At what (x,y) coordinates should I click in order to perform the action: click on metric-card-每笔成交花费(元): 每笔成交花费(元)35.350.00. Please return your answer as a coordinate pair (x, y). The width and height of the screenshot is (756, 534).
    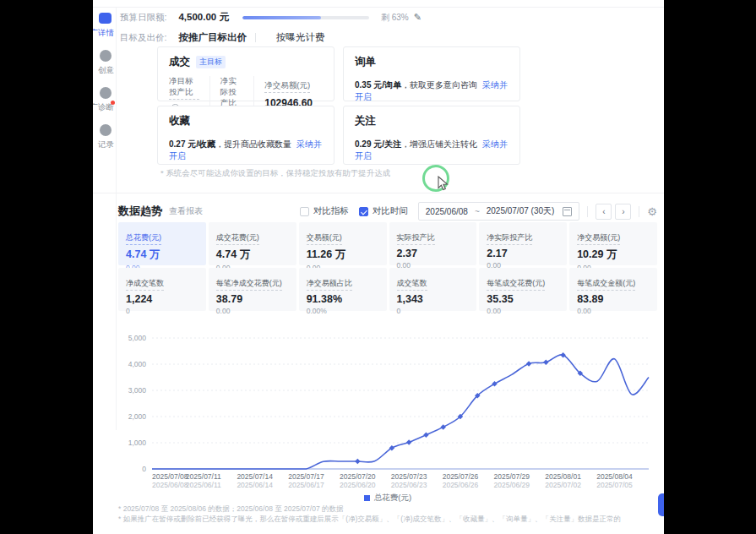
    Looking at the image, I should click on (523, 289).